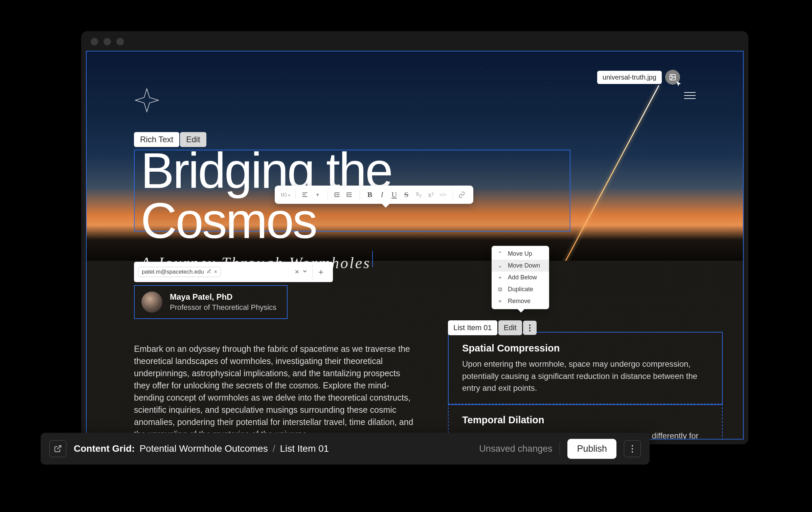 The image size is (812, 512). Describe the element at coordinates (585, 420) in the screenshot. I see `card-title: Temporal Dilation` at that location.